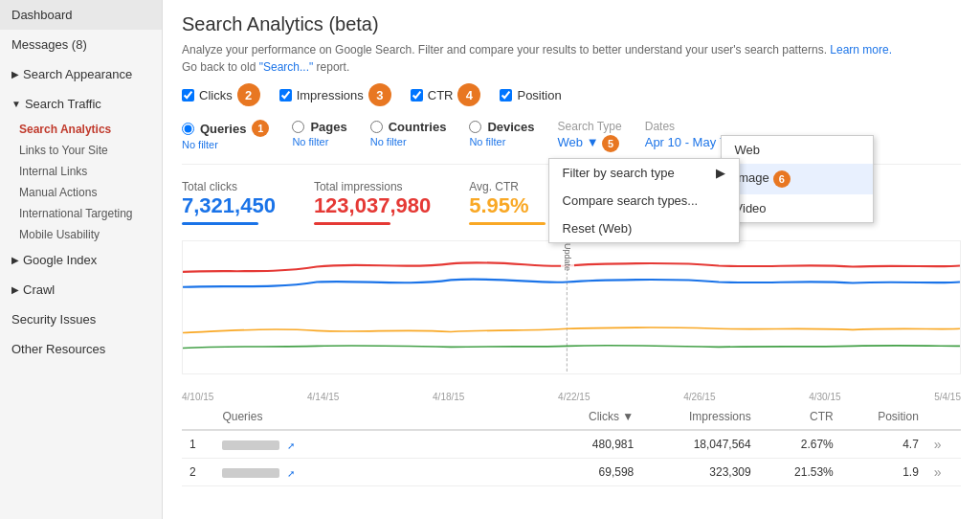 This screenshot has height=519, width=980. I want to click on col-ctr: CTR, so click(800, 417).